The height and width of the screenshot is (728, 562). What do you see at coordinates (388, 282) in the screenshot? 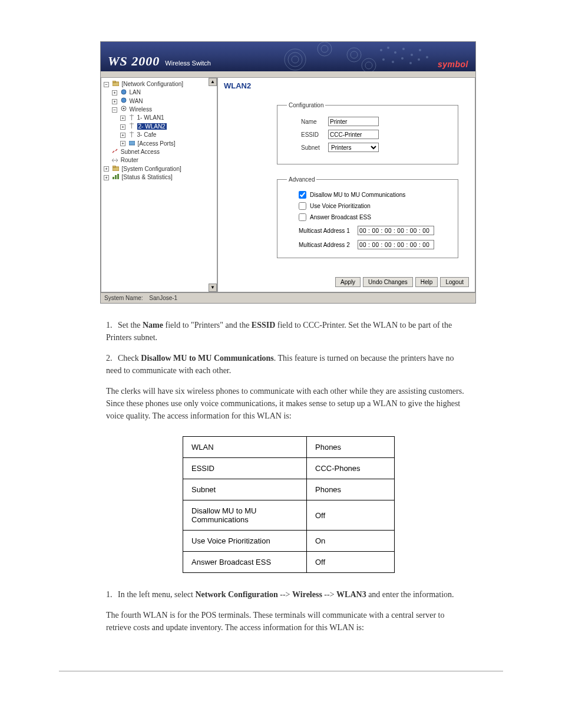
I see `undo-button: Undo Changes` at bounding box center [388, 282].